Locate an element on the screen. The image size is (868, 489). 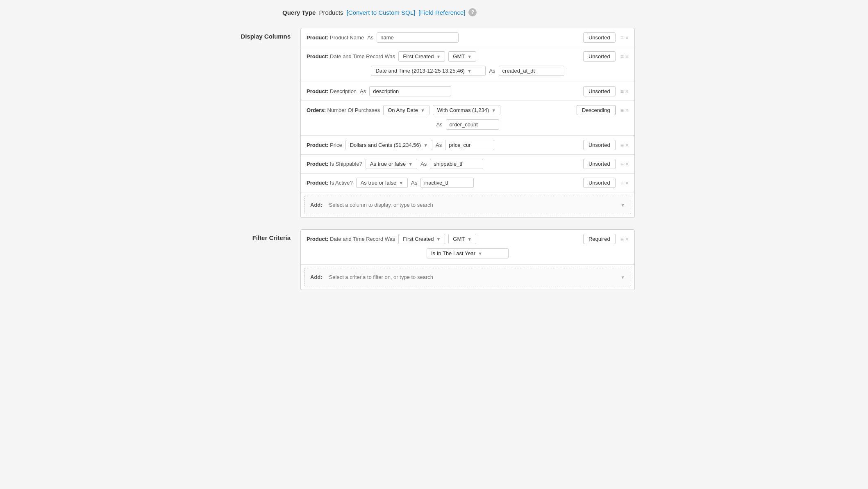
convert-sql-link: [Convert to Custom SQL] is located at coordinates (381, 12).